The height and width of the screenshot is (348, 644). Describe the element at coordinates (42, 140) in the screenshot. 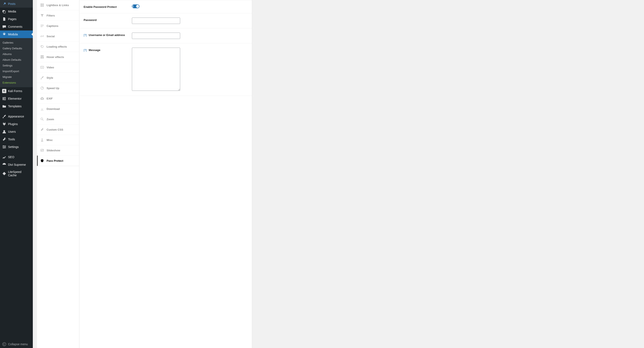

I see `person-icon` at that location.